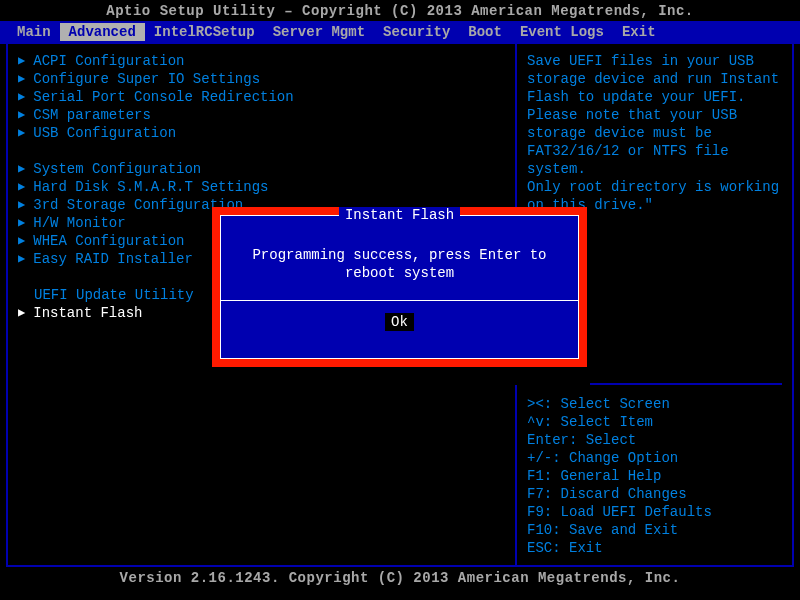 The image size is (800, 600). Describe the element at coordinates (262, 61) in the screenshot. I see `menu-item: ▶ACPI Configuration` at that location.